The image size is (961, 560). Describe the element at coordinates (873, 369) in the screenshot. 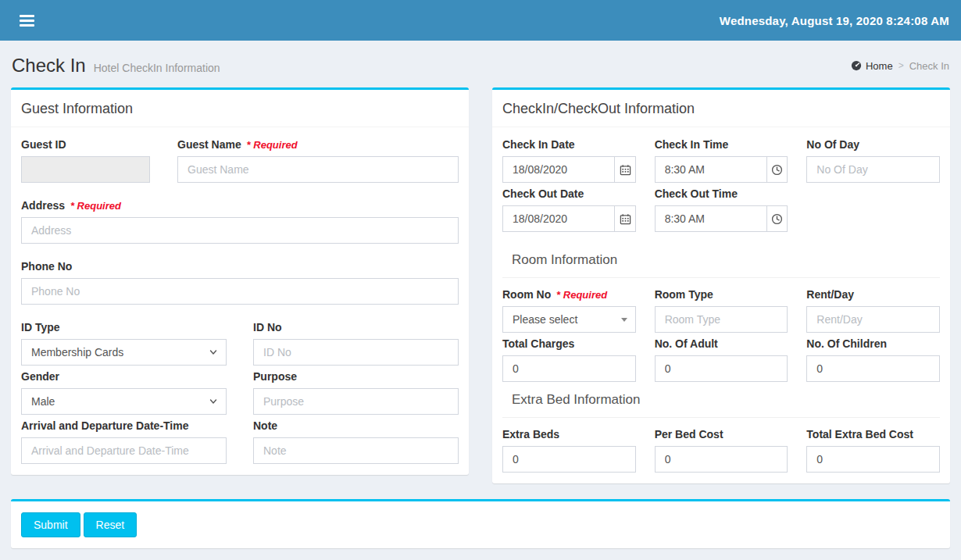

I see `no-of-children-input` at that location.